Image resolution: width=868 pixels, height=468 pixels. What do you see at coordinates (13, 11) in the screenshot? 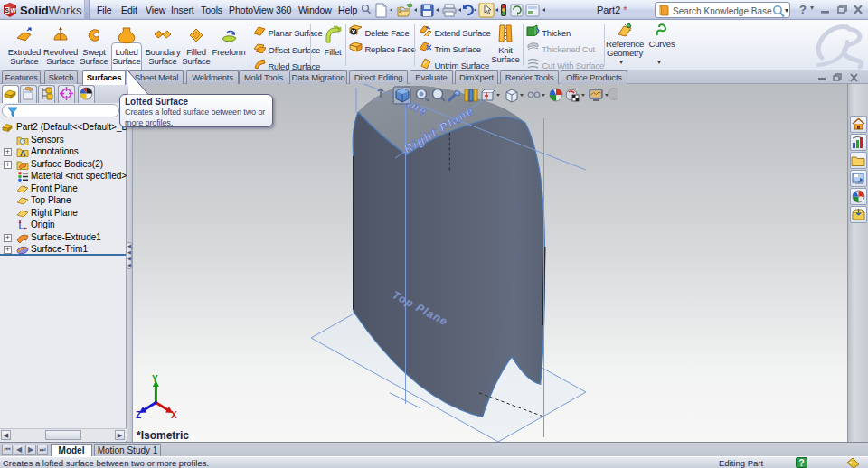
I see `svg-text: W` at bounding box center [13, 11].